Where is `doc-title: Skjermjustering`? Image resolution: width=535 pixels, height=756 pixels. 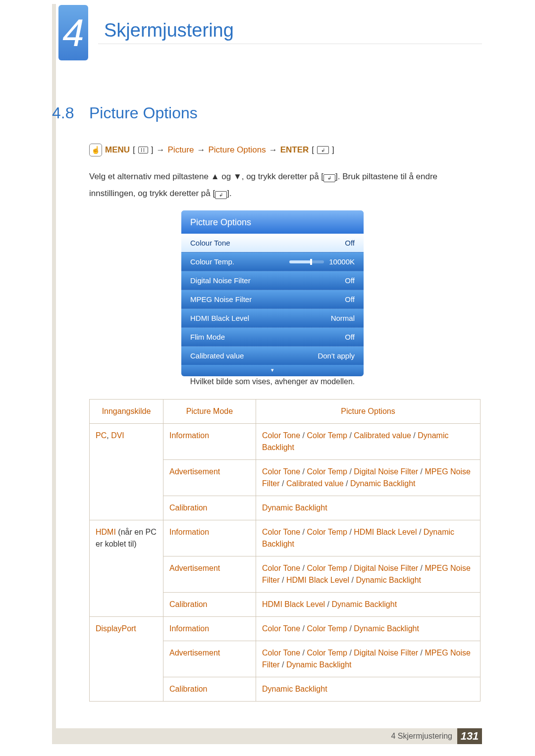
doc-title: Skjermjustering is located at coordinates (169, 31).